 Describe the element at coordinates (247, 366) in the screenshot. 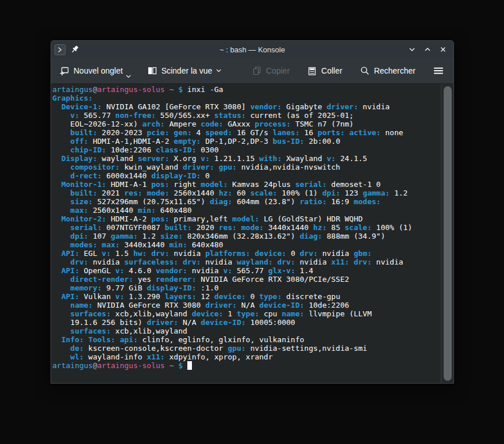

I see `terminal-line: artaingus@artaingus-solus ~ $` at that location.